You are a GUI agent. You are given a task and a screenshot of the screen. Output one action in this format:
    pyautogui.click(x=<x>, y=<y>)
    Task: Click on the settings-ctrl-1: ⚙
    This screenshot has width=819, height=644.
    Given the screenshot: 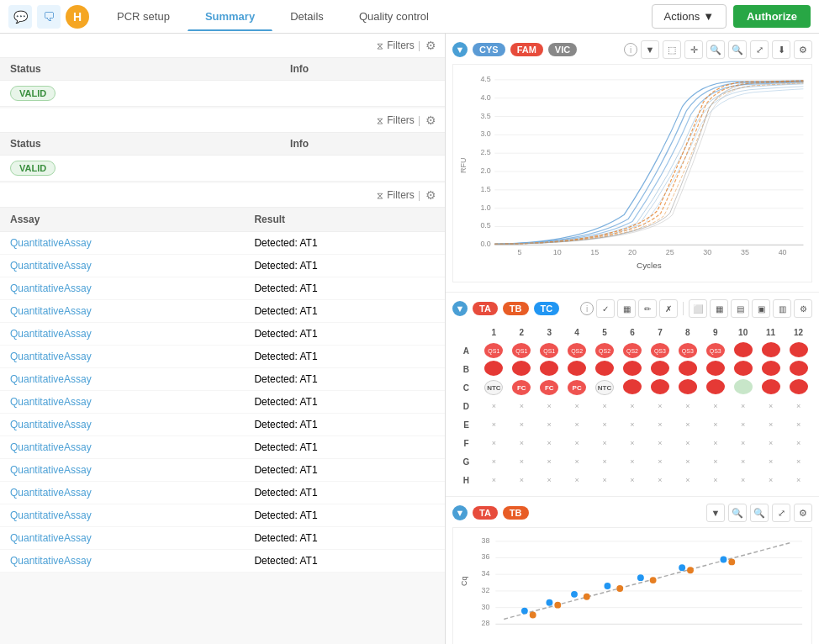 What is the action you would take?
    pyautogui.click(x=803, y=50)
    